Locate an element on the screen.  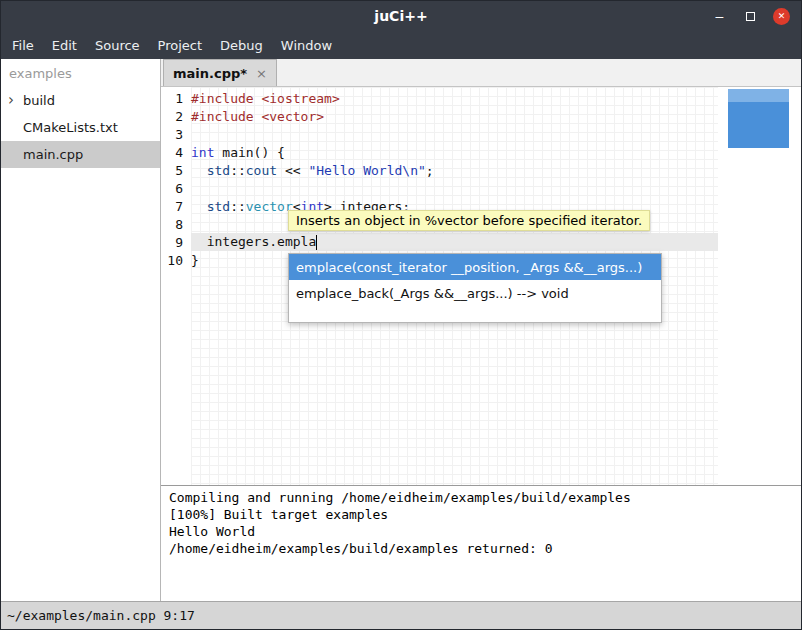
menu-debug: Debug is located at coordinates (242, 46).